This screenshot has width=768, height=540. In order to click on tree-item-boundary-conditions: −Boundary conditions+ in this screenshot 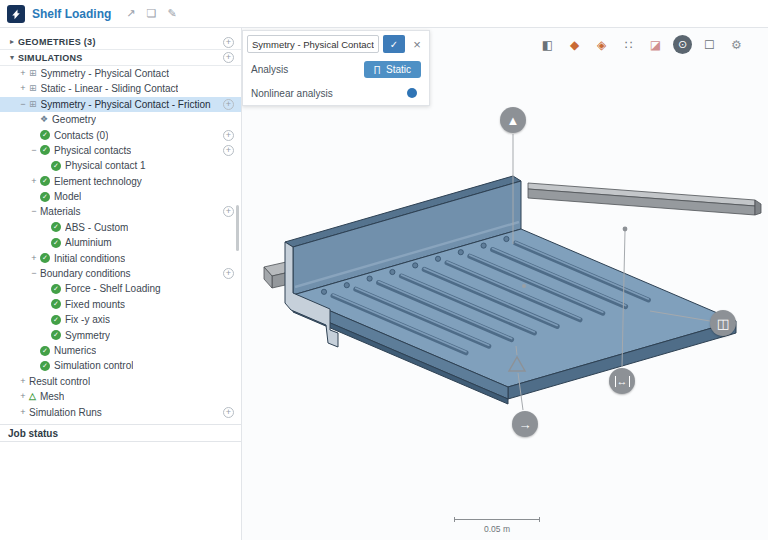, I will do `click(120, 274)`.